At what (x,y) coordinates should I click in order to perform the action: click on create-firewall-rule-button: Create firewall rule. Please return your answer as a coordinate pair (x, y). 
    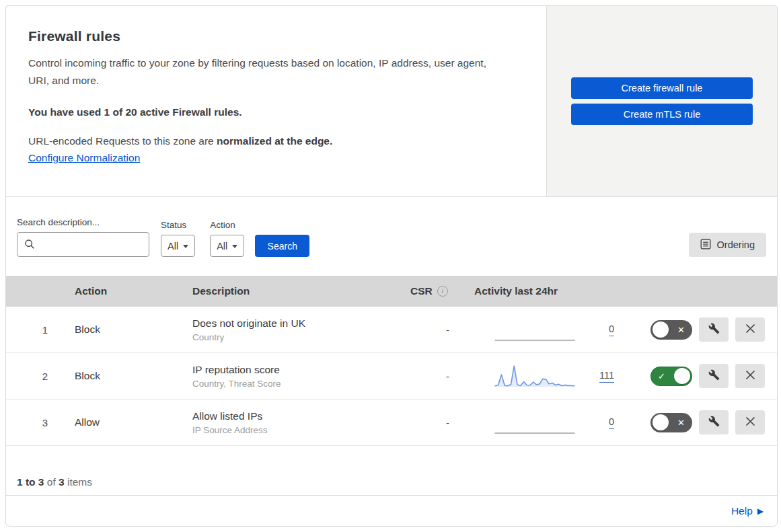
    Looking at the image, I should click on (662, 88).